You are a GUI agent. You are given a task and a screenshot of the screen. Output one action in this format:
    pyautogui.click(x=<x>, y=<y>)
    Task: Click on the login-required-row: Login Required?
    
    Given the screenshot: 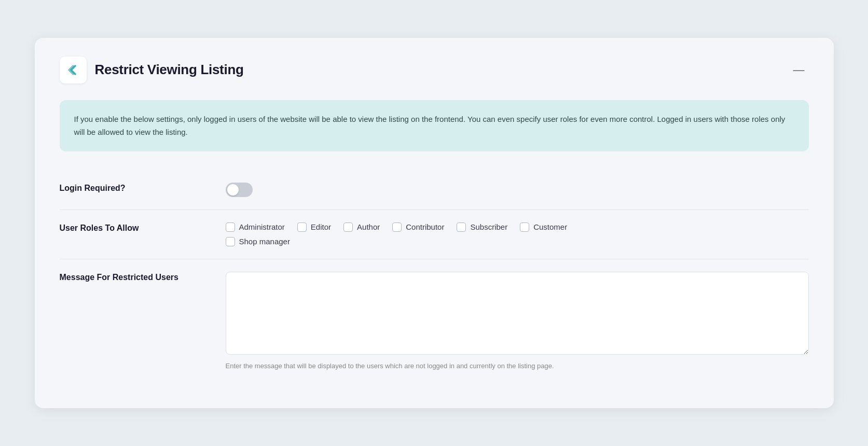 What is the action you would take?
    pyautogui.click(x=434, y=190)
    